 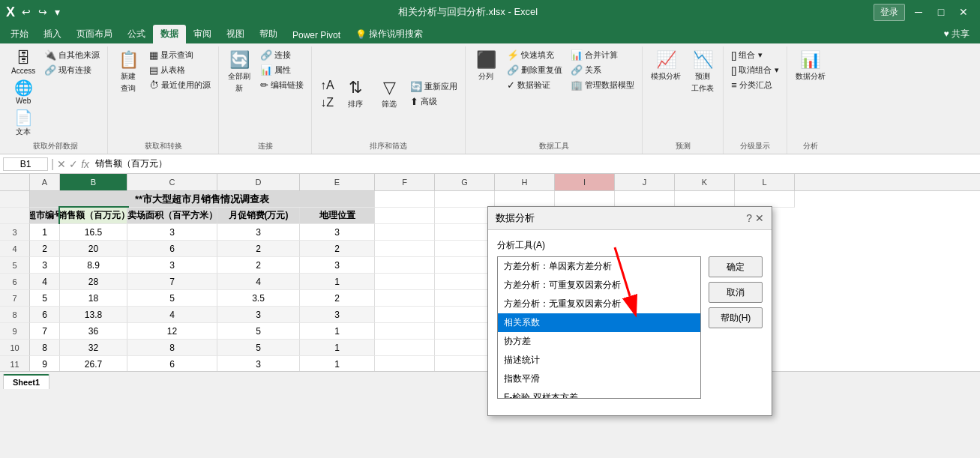 What do you see at coordinates (599, 342) in the screenshot?
I see `list-item-4: 协方差` at bounding box center [599, 342].